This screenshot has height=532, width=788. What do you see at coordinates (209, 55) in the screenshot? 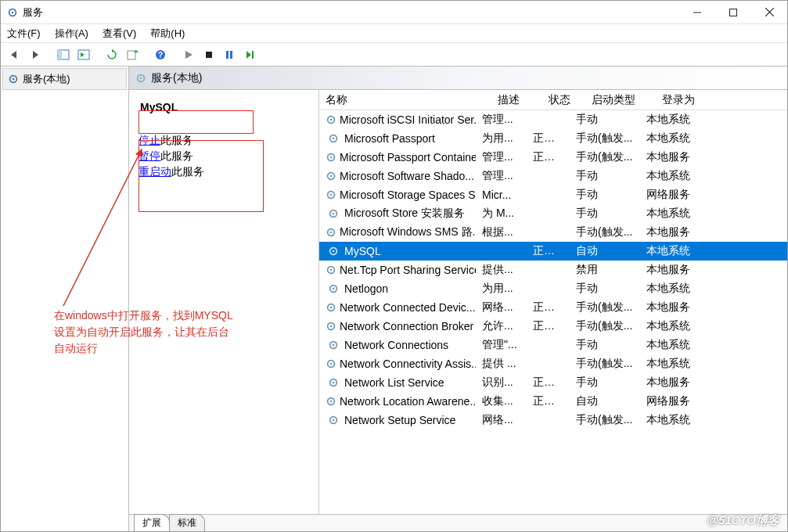
I see `stop-service-button` at bounding box center [209, 55].